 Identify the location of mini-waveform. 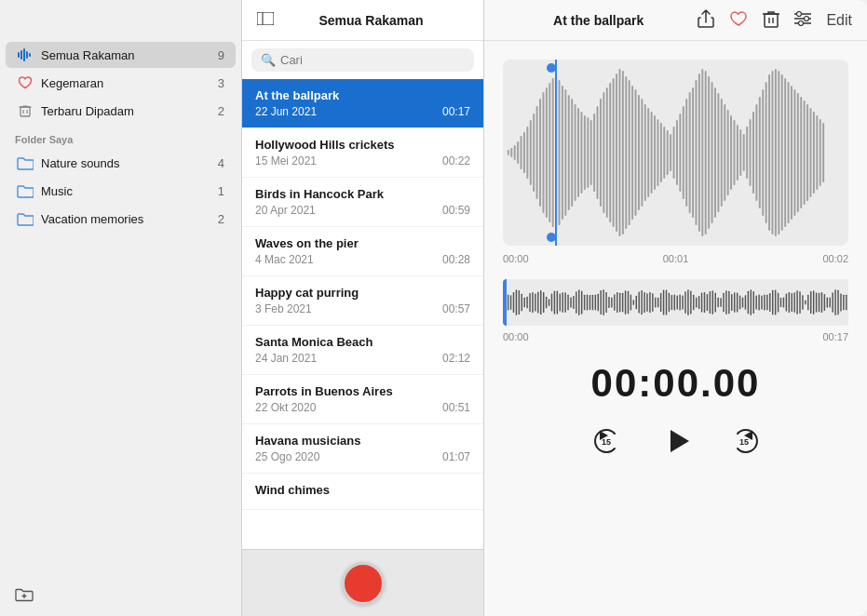
(676, 302).